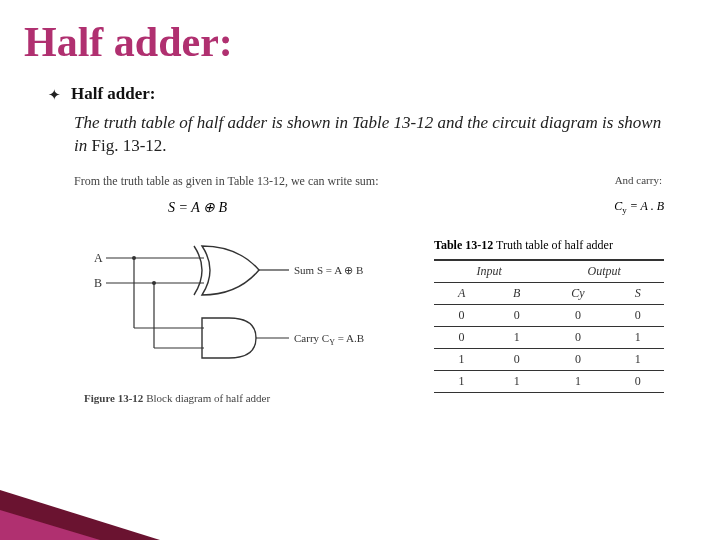 The height and width of the screenshot is (540, 720). I want to click on circuit-box: A B Sum S = A, so click(244, 321).